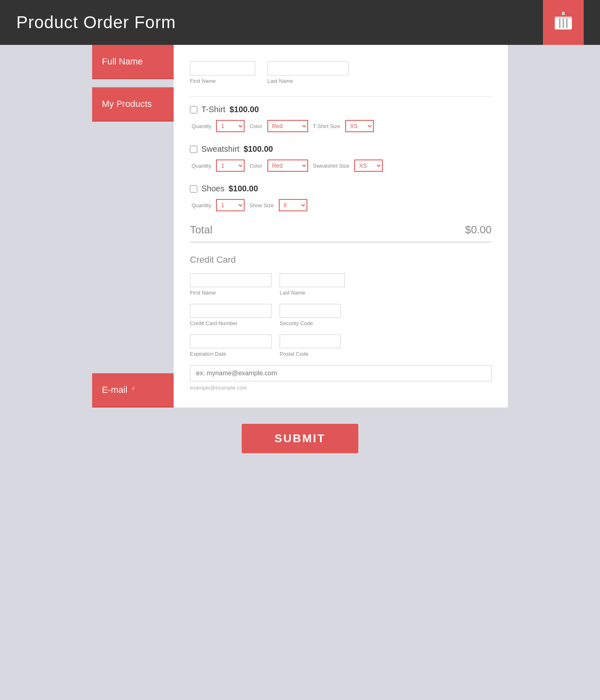  What do you see at coordinates (244, 109) in the screenshot?
I see `tshirt-price: $100.00` at bounding box center [244, 109].